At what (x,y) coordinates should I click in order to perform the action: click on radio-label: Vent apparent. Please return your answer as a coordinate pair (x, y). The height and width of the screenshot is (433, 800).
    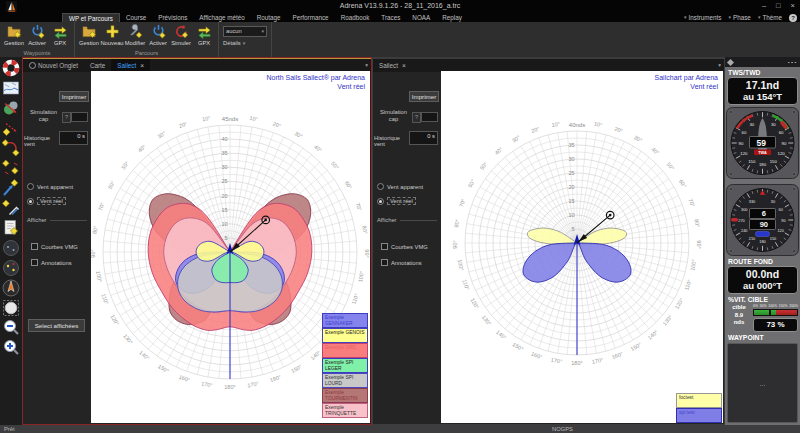
    Looking at the image, I should click on (55, 187).